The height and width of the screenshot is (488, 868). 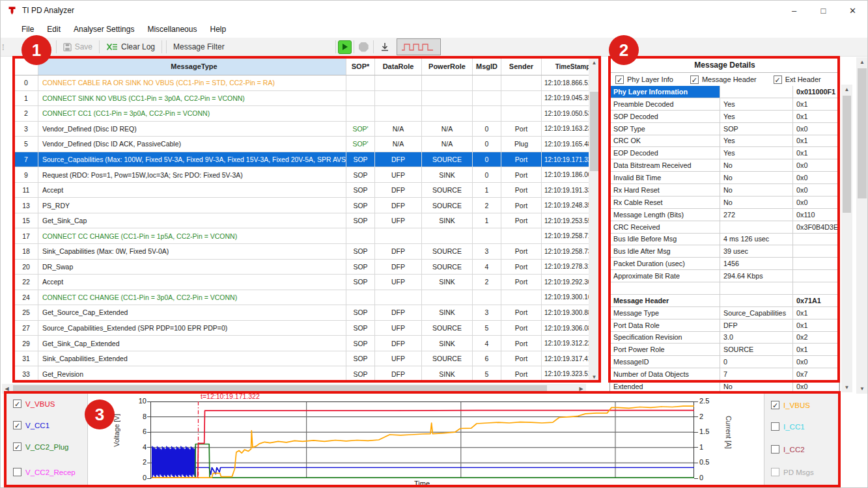 I want to click on details-row: Message TypeSource_Capabilities0x1, so click(x=725, y=314).